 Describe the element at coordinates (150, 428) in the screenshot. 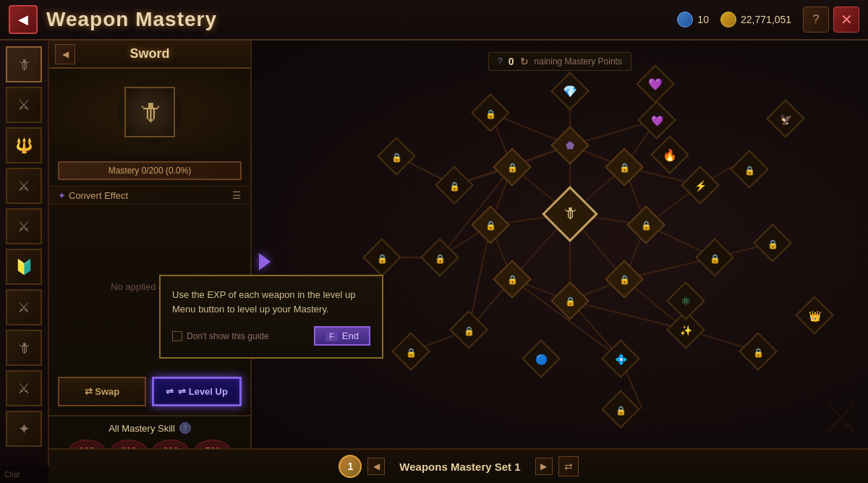

I see `all-mastery-header: All Mastery Skill ?` at that location.